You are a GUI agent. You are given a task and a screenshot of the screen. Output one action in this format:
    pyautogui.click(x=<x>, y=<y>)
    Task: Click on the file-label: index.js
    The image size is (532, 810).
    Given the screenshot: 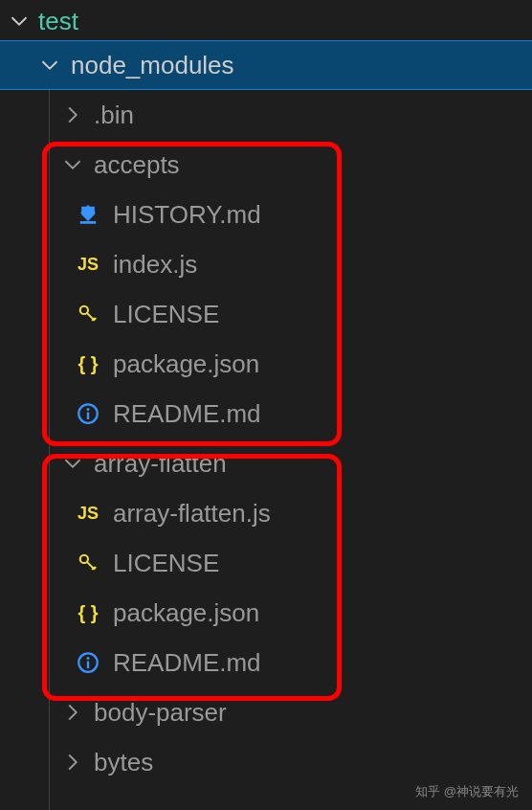 What is the action you would take?
    pyautogui.click(x=155, y=264)
    